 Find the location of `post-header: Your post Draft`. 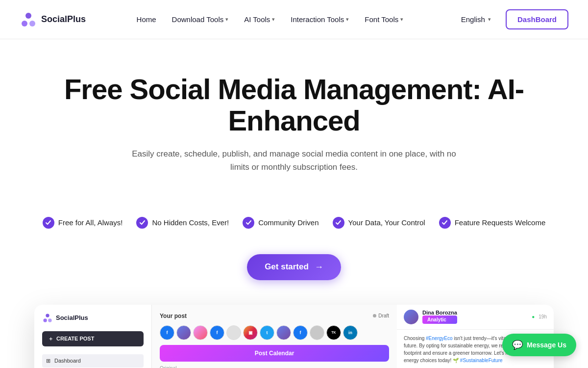

post-header: Your post Draft is located at coordinates (274, 316).